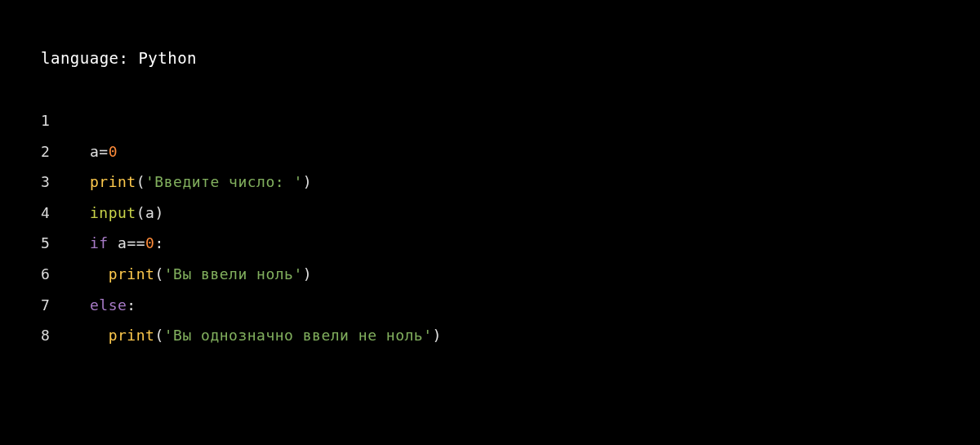 This screenshot has height=445, width=980. Describe the element at coordinates (90, 58) in the screenshot. I see `language-label: language:` at that location.